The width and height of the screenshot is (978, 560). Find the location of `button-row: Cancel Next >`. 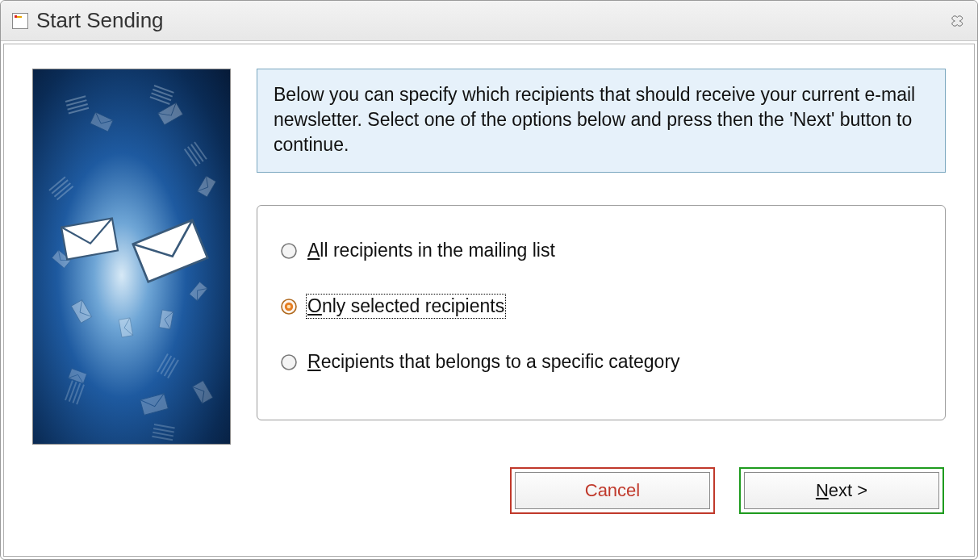

button-row: Cancel Next > is located at coordinates (489, 491).